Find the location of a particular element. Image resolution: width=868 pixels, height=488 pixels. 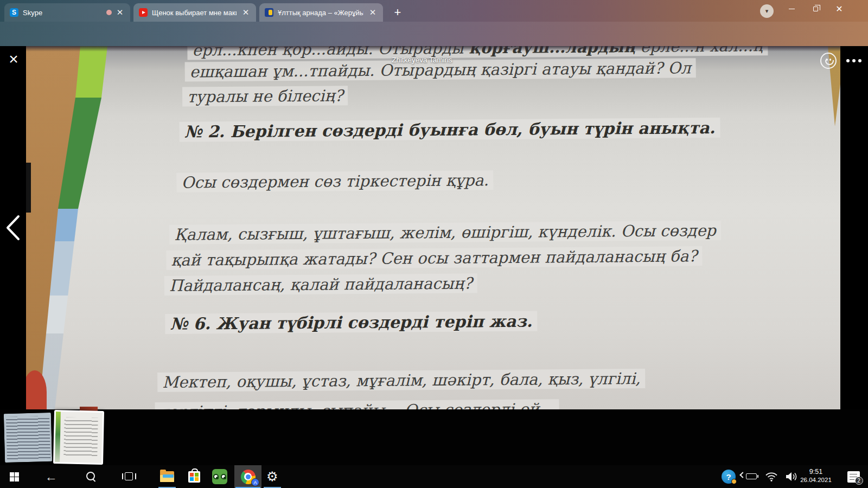

taskbar-search-button is located at coordinates (91, 477).